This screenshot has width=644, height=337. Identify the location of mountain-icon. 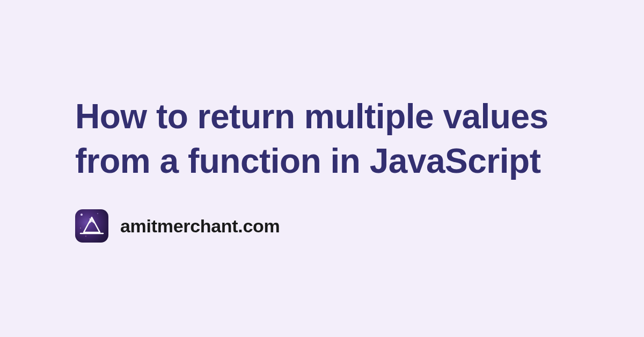
(92, 226).